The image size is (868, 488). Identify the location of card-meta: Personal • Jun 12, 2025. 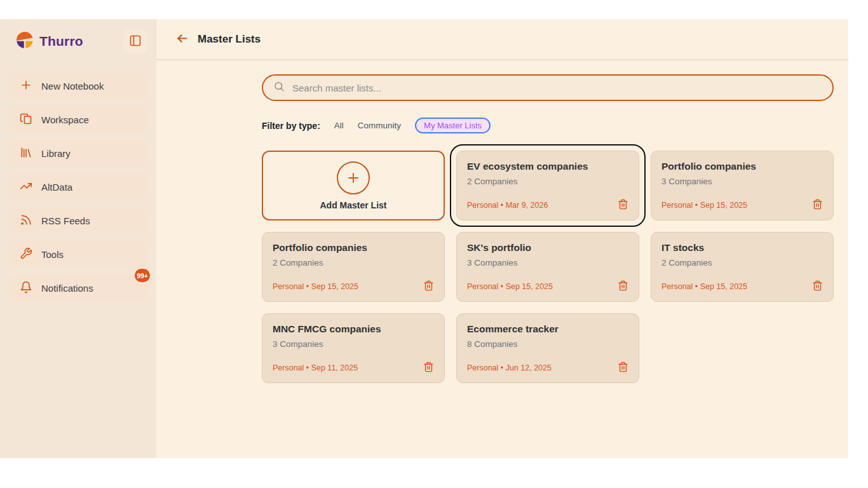
(510, 368).